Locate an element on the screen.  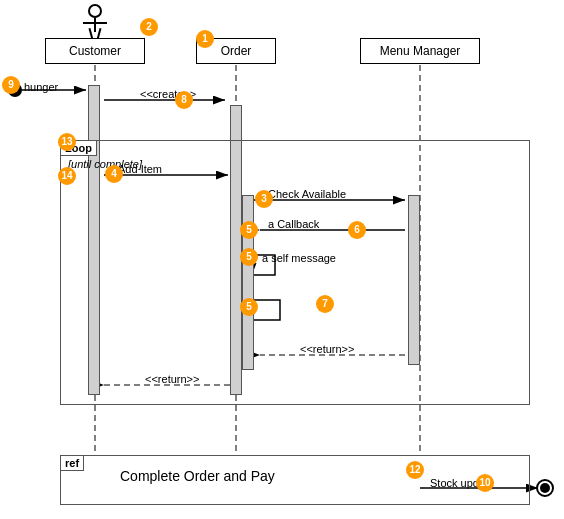
hunger-label: hunger is located at coordinates (41, 87).